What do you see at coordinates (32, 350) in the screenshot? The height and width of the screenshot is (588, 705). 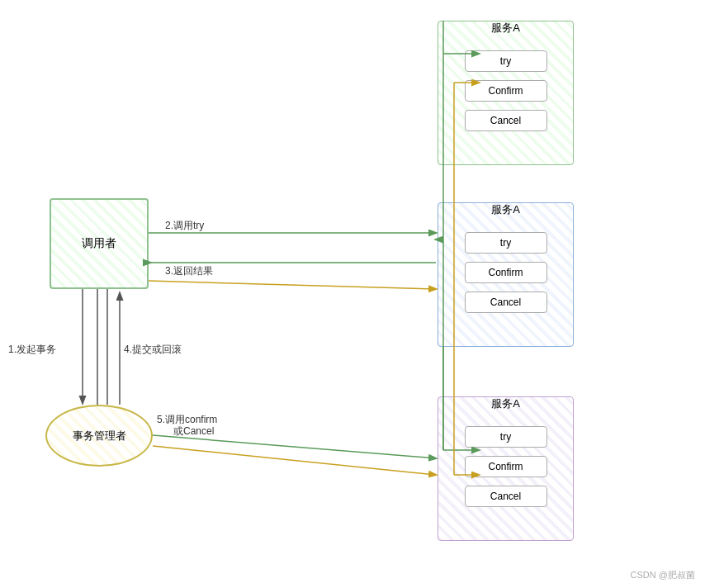 I see `label-start-tx: 1.发起事务` at bounding box center [32, 350].